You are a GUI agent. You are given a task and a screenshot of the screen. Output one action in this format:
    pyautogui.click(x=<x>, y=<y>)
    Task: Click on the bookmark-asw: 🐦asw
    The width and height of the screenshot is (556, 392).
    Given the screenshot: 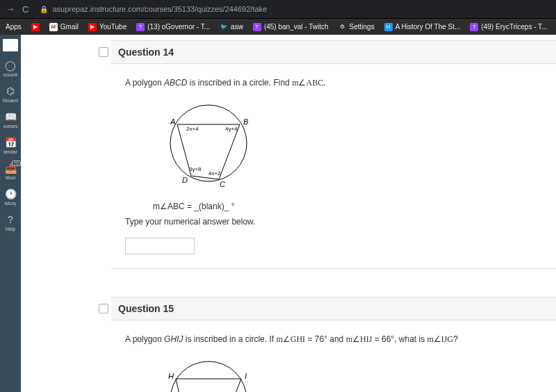 What is the action you would take?
    pyautogui.click(x=231, y=27)
    